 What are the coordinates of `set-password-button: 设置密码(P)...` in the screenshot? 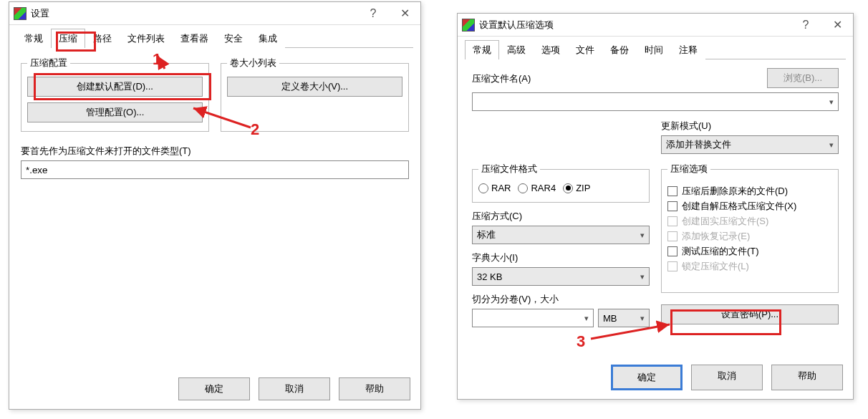 It's located at (750, 314).